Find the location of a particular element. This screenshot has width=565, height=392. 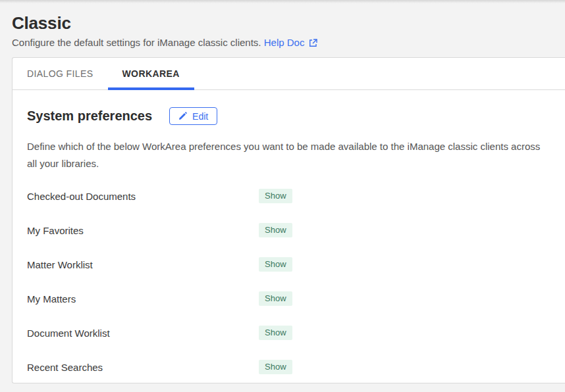

preference-label: Recent Searches is located at coordinates (143, 367).